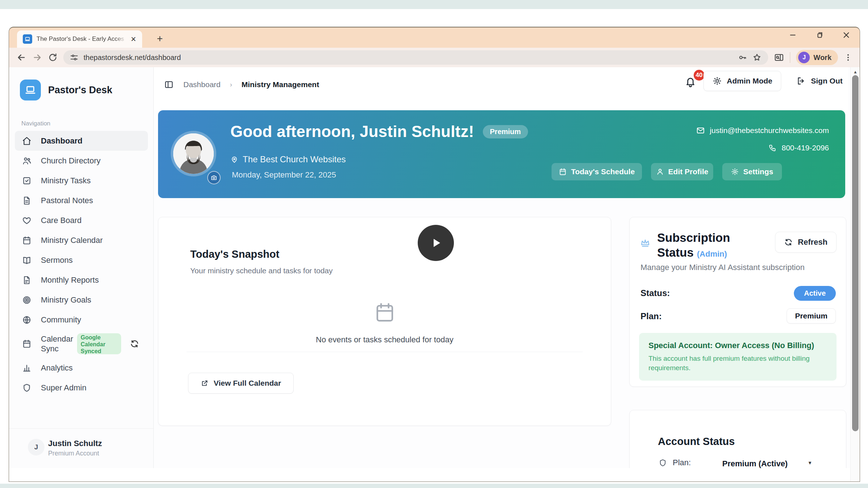  Describe the element at coordinates (160, 39) in the screenshot. I see `new-tab-button: +` at that location.